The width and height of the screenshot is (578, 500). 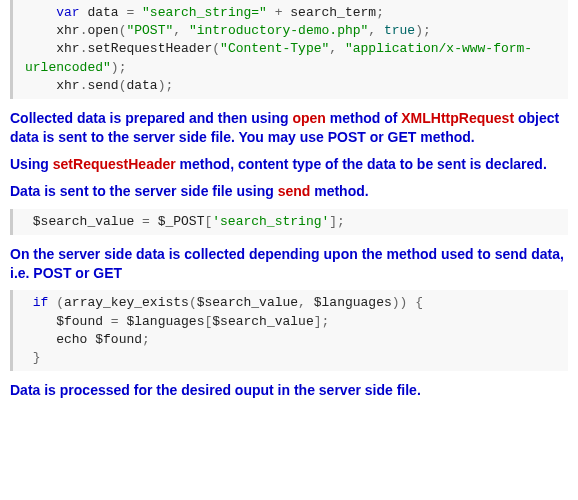 What do you see at coordinates (185, 222) in the screenshot?
I see `code-line: $search_value = $_POST['search_string'];` at bounding box center [185, 222].